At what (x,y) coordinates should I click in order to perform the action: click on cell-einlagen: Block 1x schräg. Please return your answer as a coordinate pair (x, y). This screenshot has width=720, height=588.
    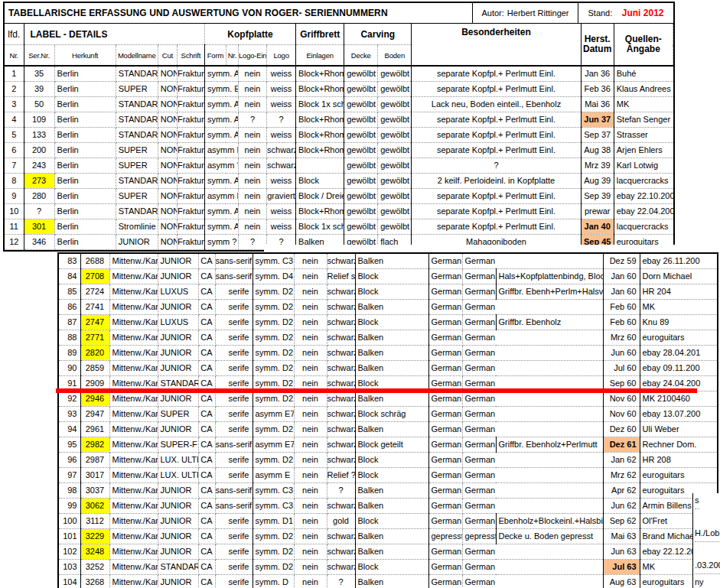
    Looking at the image, I should click on (320, 227).